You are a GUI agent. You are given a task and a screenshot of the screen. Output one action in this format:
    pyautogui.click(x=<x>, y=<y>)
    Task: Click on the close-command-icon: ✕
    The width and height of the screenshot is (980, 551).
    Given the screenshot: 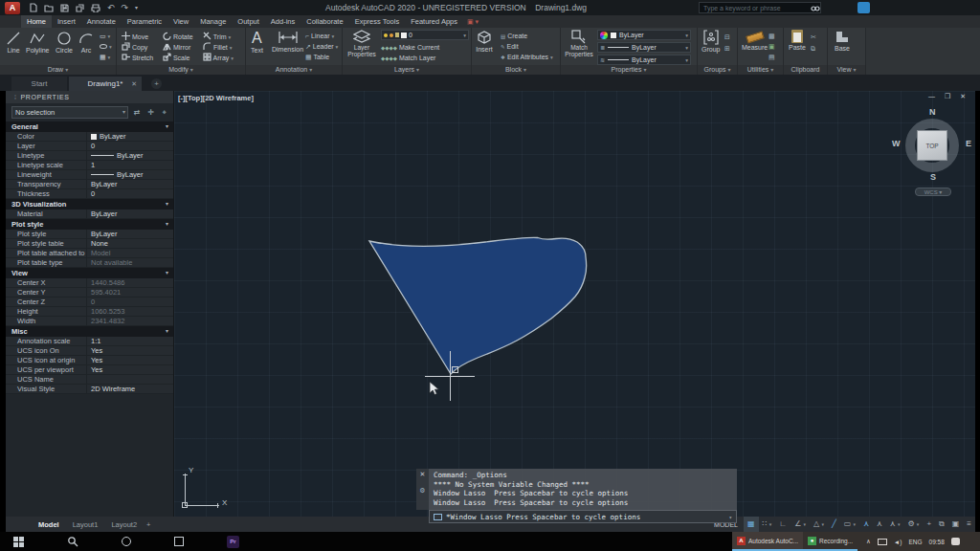 What is the action you would take?
    pyautogui.click(x=423, y=474)
    